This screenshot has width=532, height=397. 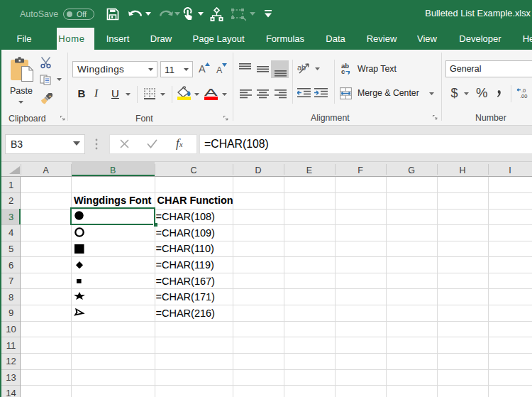 I want to click on svg-text: c, so click(x=343, y=71).